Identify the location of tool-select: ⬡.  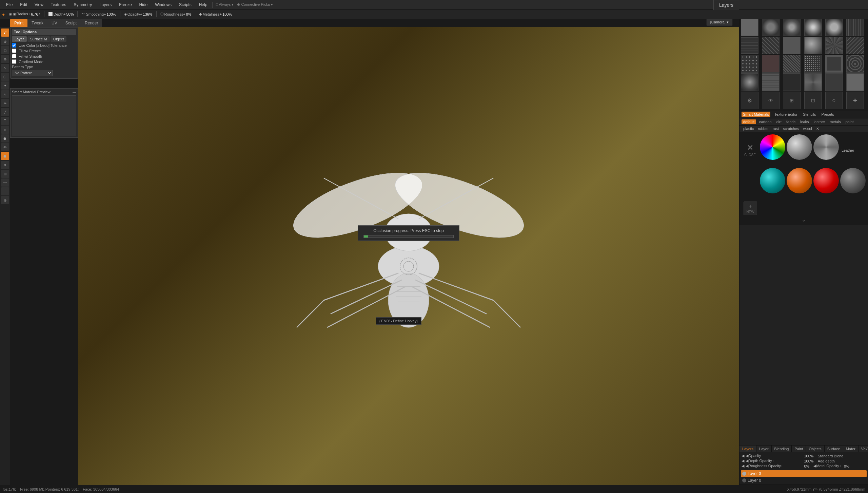
(5, 77).